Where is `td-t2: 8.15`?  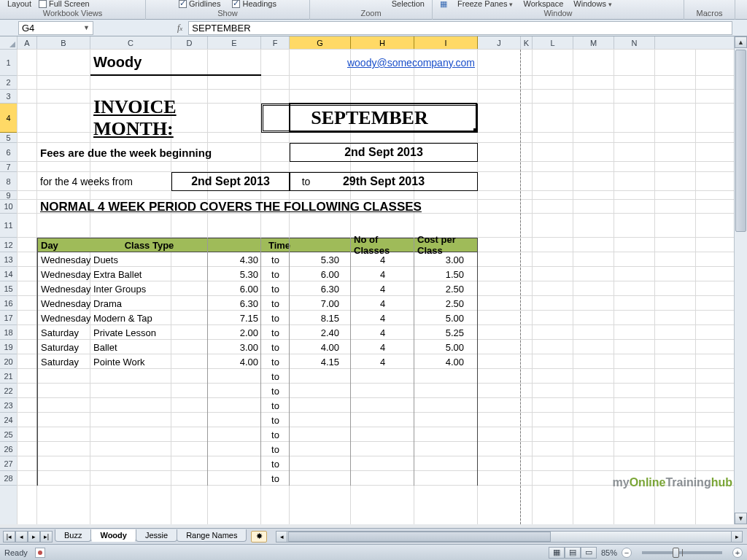 td-t2: 8.15 is located at coordinates (320, 318).